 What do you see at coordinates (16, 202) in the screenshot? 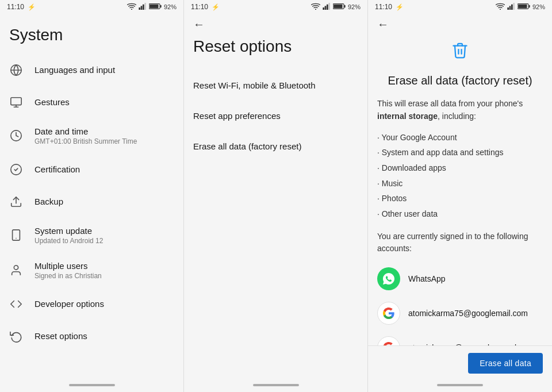
I see `backup-svg` at bounding box center [16, 202].